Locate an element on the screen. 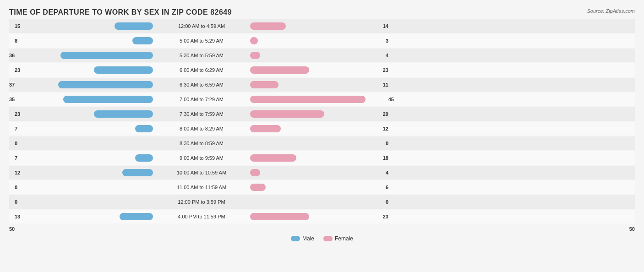 This screenshot has width=644, height=272. time-label: 8:00 AM to 8:29 AM is located at coordinates (202, 129).